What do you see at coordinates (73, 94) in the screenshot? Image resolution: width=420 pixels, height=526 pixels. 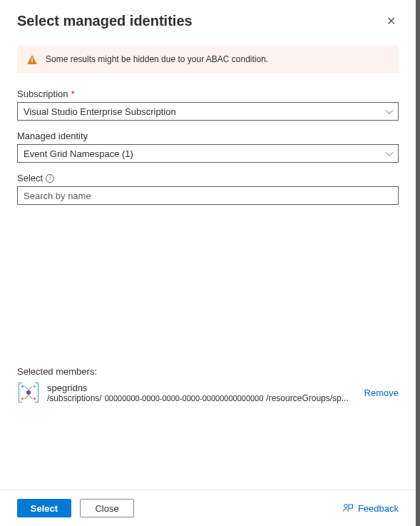 I see `required-indicator: *` at bounding box center [73, 94].